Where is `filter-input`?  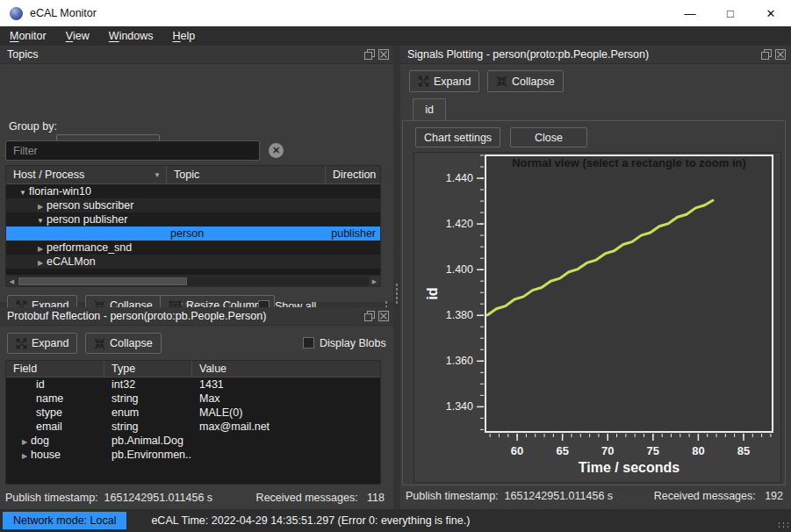
filter-input is located at coordinates (133, 151).